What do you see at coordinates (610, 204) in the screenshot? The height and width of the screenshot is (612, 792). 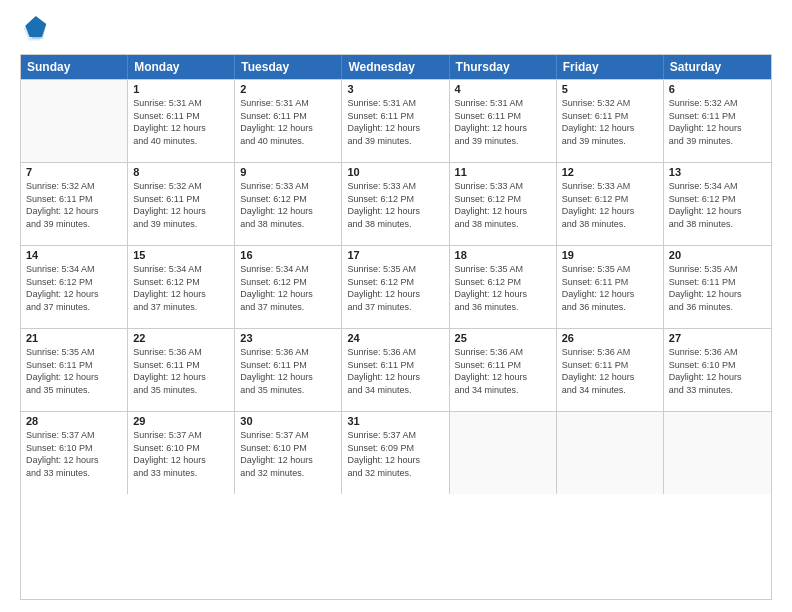 I see `day-cell-12: 12 Sunrise: 5:33 AM Sunset: 6:12 PM Dayl…` at bounding box center [610, 204].